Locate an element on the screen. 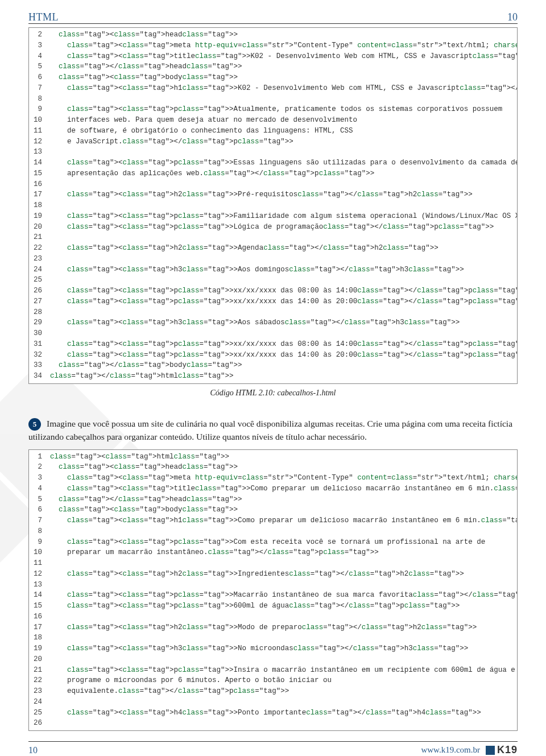  logo-icon is located at coordinates (490, 750).